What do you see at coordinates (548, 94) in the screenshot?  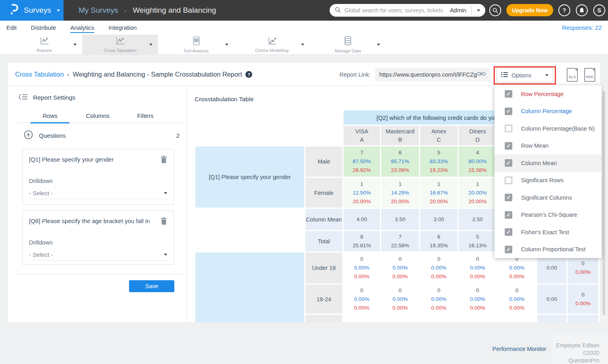 I see `option-row-percentage: ✓Row Percentage` at bounding box center [548, 94].